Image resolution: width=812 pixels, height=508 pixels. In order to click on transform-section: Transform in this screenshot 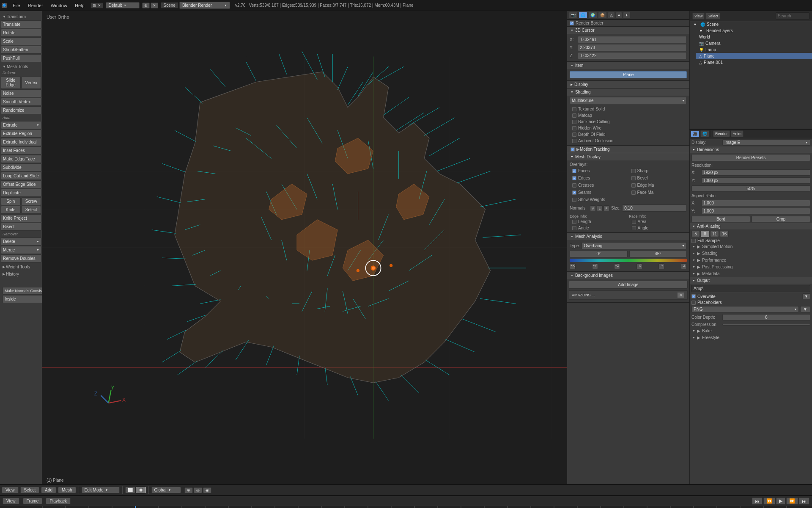, I will do `click(21, 16)`.